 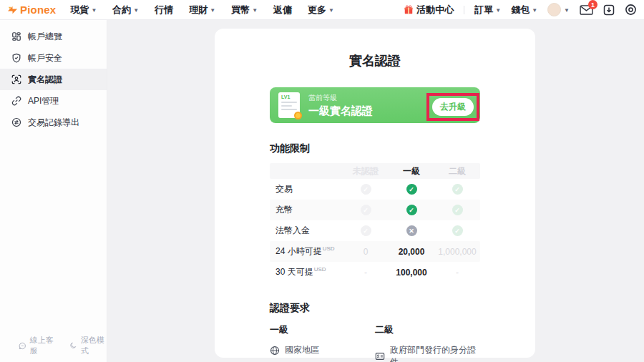 I want to click on nav-divider, so click(x=464, y=10).